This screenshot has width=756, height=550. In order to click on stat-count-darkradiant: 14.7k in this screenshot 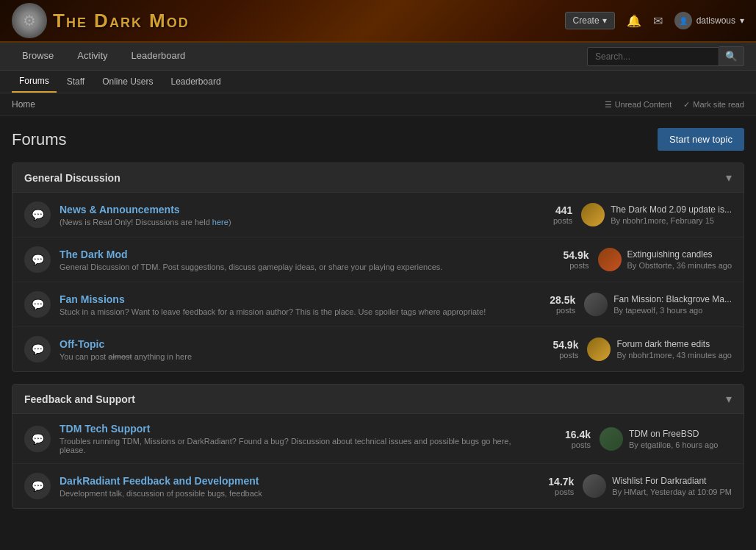, I will do `click(548, 482)`.